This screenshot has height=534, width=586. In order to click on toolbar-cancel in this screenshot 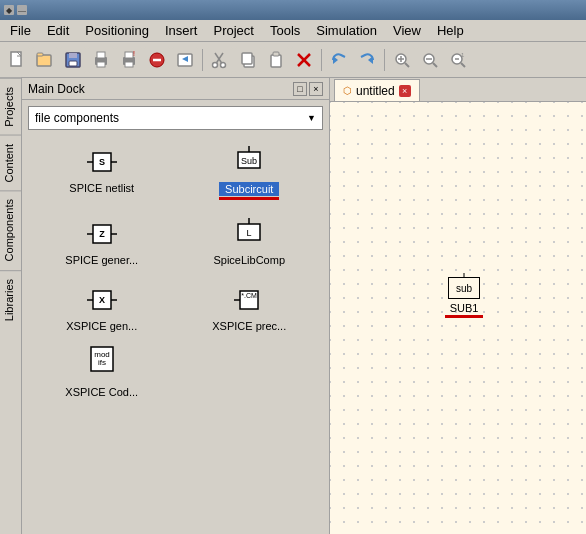, I will do `click(157, 60)`.